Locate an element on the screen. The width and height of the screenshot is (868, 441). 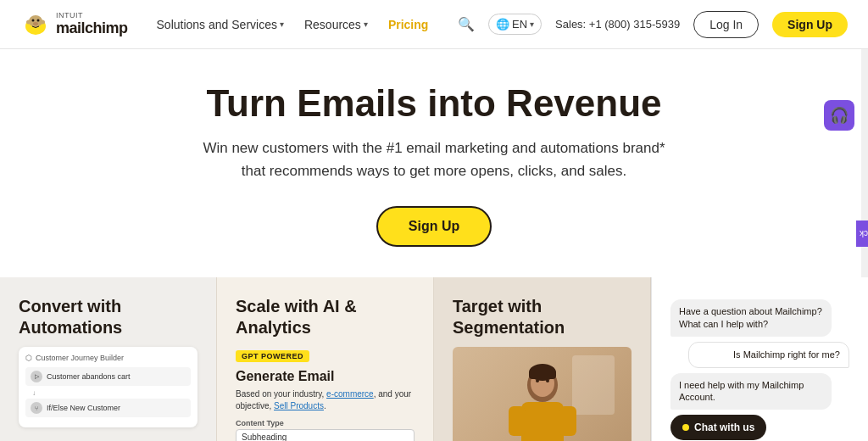
hero-title: Turn Emails into Revenue is located at coordinates (434, 103).